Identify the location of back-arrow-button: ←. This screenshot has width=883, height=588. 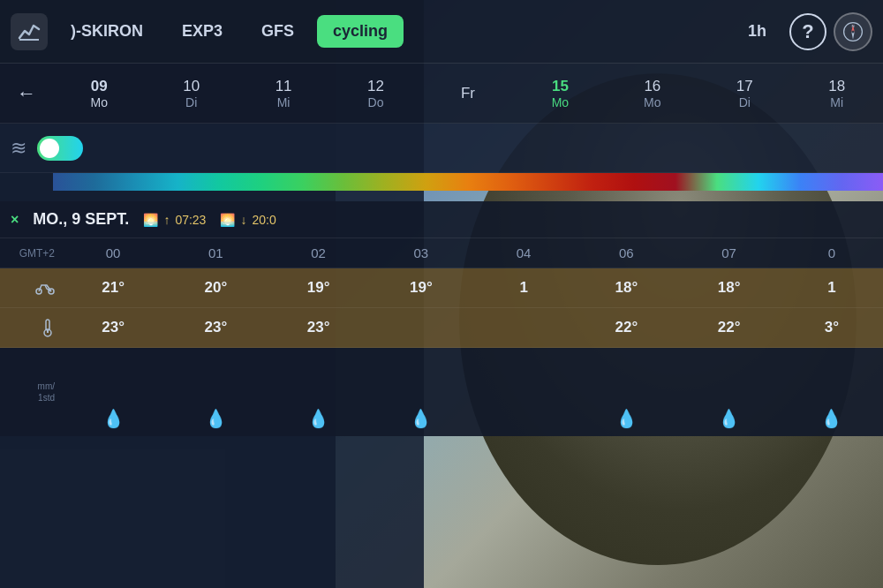
(26, 94).